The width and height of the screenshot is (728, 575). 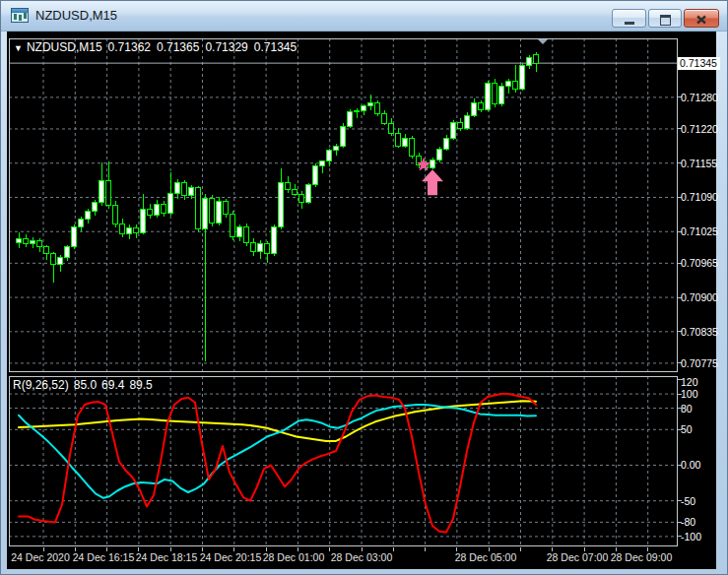 I want to click on time-axis-label: 28 Dec 01:00, so click(x=294, y=557).